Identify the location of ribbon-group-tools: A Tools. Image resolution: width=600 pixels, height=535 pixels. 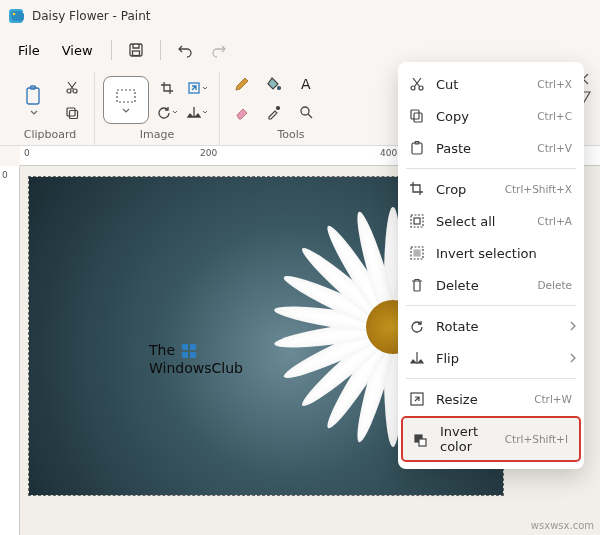
(290, 108).